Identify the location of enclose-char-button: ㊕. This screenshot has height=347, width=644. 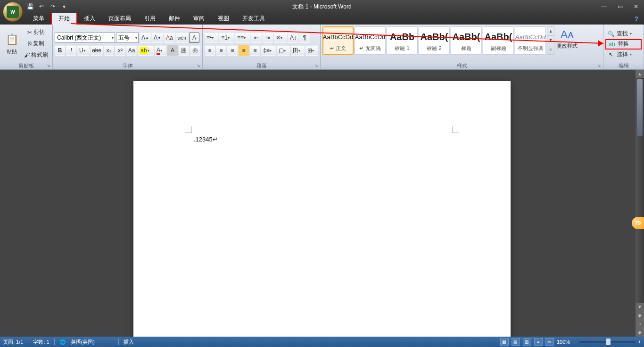
(195, 50).